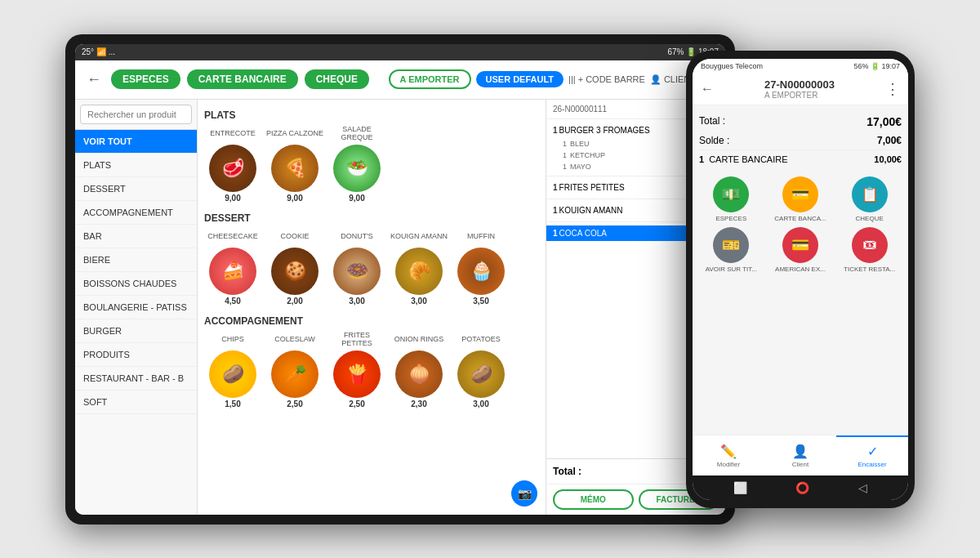 The height and width of the screenshot is (558, 980). What do you see at coordinates (136, 322) in the screenshot?
I see `sidebar-menu: VOIR TOUT PLATS DESSERT ACCOMPAGNEMENT B…` at bounding box center [136, 322].